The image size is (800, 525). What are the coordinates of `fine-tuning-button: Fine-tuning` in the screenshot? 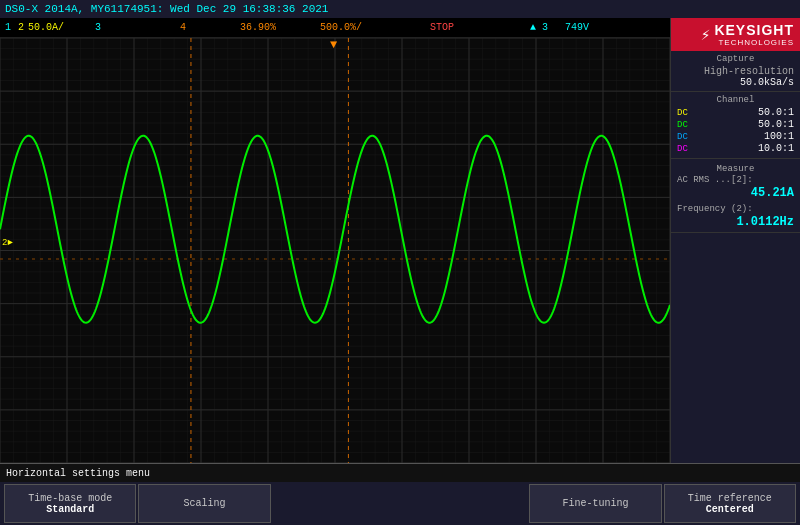 It's located at (595, 504).